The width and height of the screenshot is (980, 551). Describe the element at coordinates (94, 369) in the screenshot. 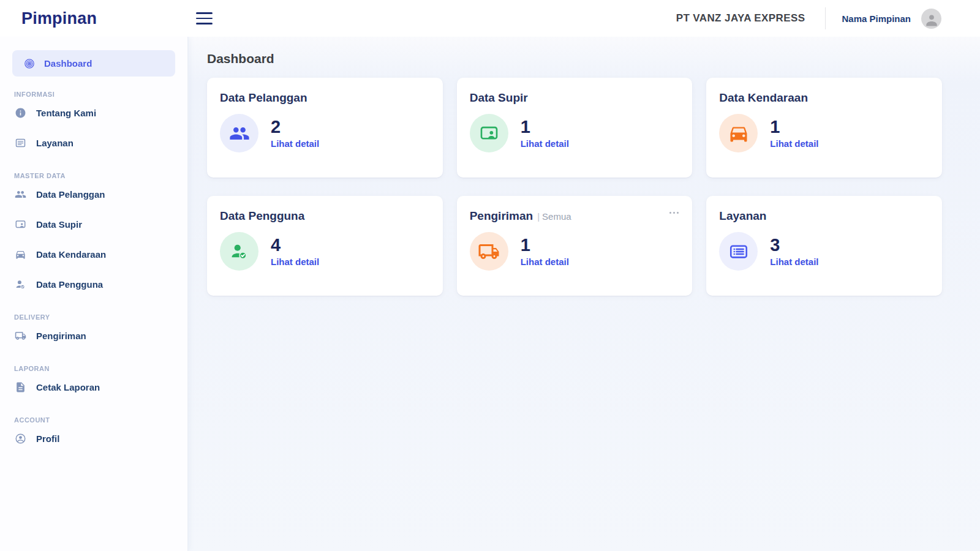

I see `section-title-laporan: LAPORAN` at that location.